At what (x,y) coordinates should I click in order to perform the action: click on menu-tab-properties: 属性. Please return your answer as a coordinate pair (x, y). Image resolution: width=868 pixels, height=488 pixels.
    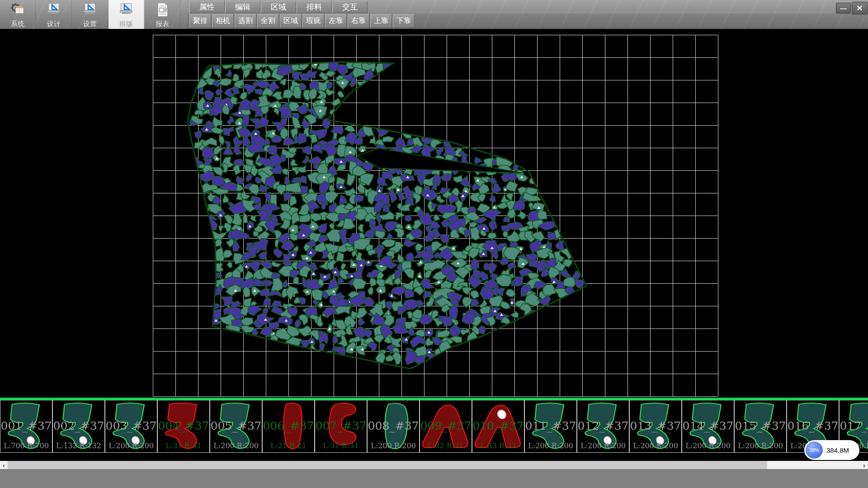
    Looking at the image, I should click on (207, 7).